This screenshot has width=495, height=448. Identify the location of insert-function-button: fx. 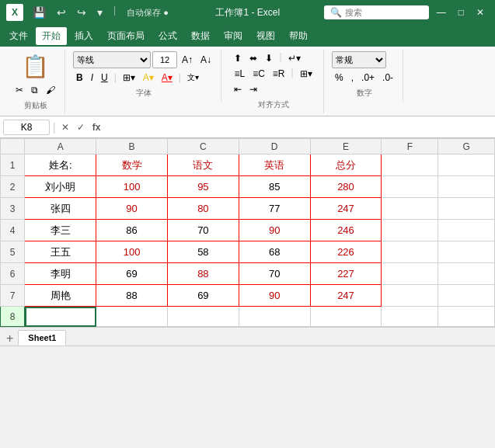
(96, 127).